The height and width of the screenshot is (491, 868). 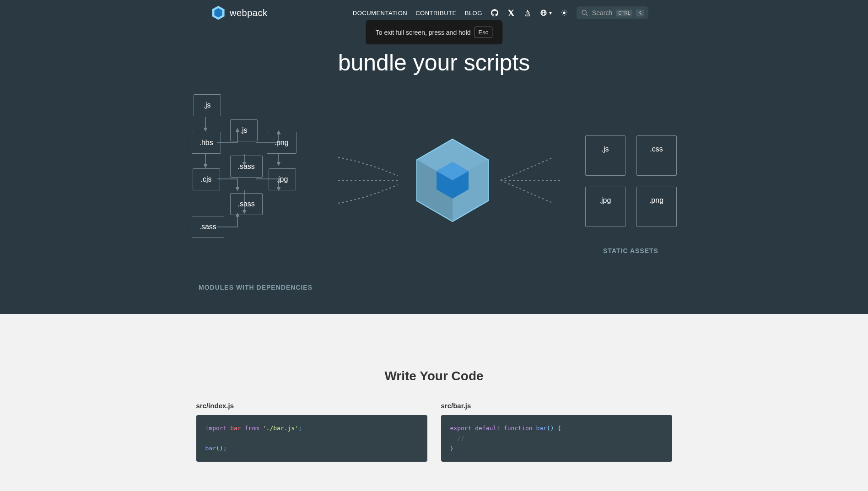 I want to click on modules-label: MODULES WITH DEPENDENCIES, so click(x=255, y=287).